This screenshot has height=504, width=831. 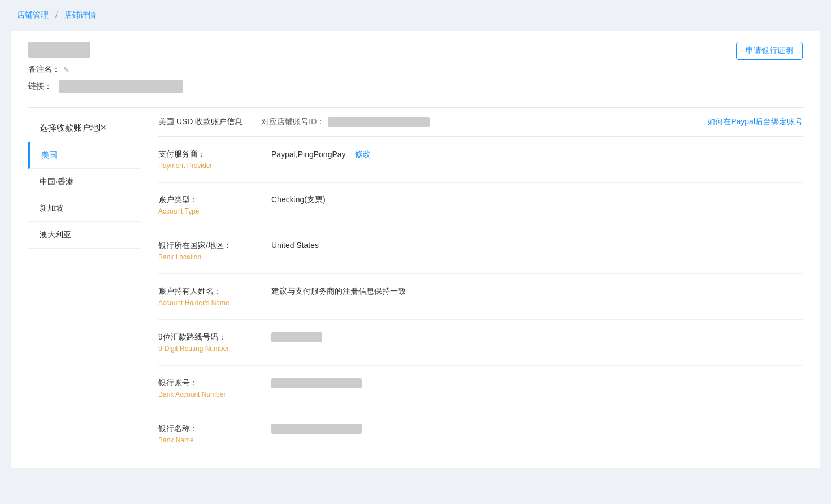 What do you see at coordinates (537, 154) in the screenshot?
I see `value-payment-provider: Paypal,PingPongPay 修改` at bounding box center [537, 154].